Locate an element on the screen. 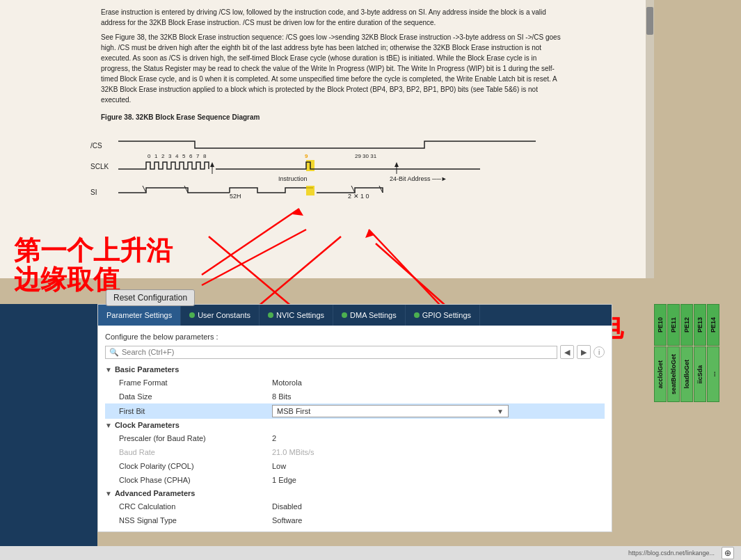 Image resolution: width=741 pixels, height=560 pixels. param-value-baud-rate: 21.0 MBits/s is located at coordinates (438, 452).